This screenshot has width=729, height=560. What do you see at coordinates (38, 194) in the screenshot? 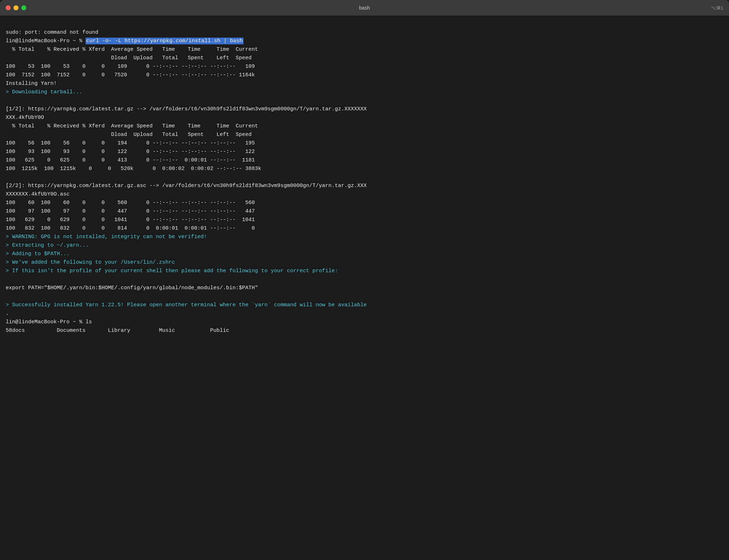
I see `line-18: XXXXXXX.4kfUbY0O.asc` at bounding box center [38, 194].